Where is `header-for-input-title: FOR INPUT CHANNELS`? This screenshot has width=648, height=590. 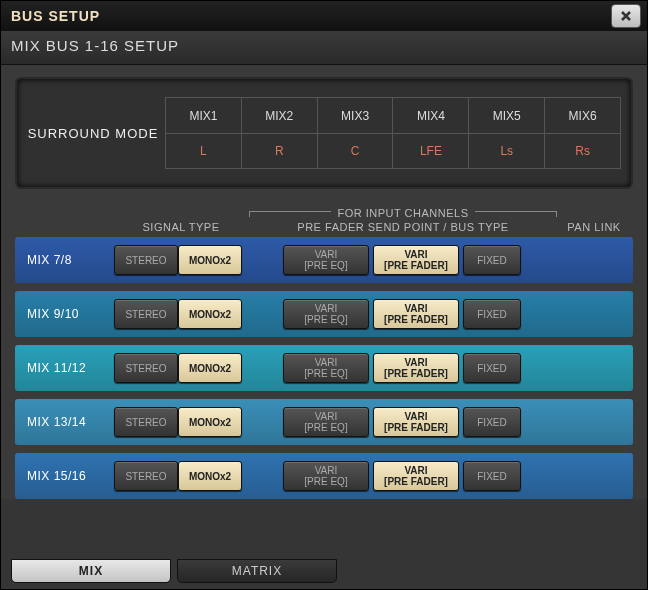
header-for-input-title: FOR INPUT CHANNELS is located at coordinates (402, 213).